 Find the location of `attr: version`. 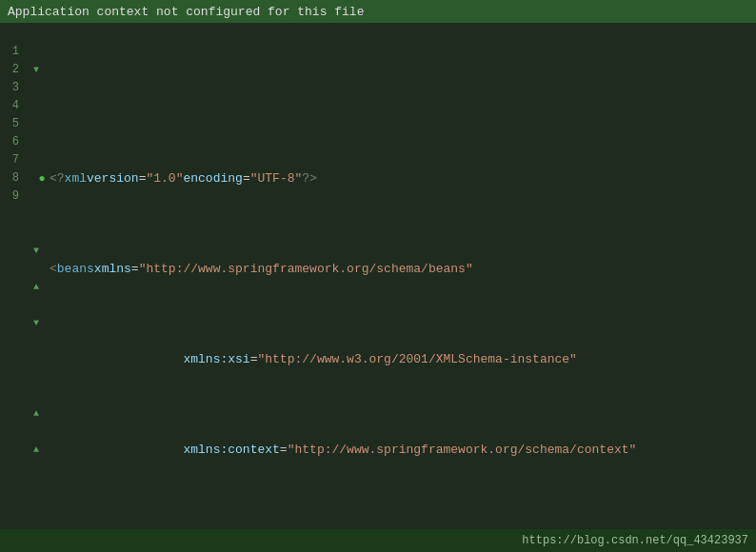

attr: version is located at coordinates (112, 179).